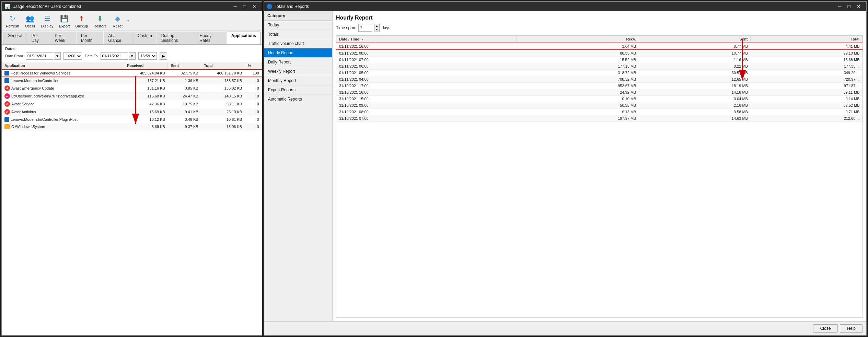 The image size is (868, 337). I want to click on tab-applications: Applications, so click(244, 38).